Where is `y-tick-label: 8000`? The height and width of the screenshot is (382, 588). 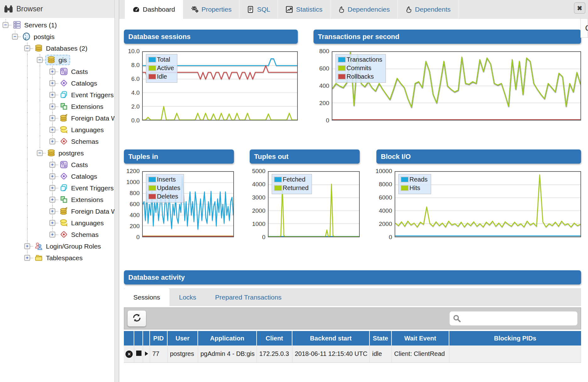
y-tick-label: 8000 is located at coordinates (386, 184).